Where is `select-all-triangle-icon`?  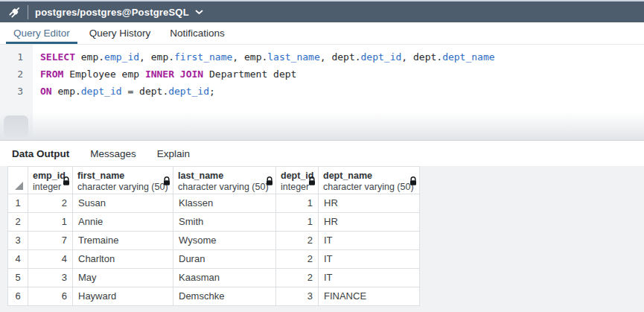 select-all-triangle-icon is located at coordinates (19, 186).